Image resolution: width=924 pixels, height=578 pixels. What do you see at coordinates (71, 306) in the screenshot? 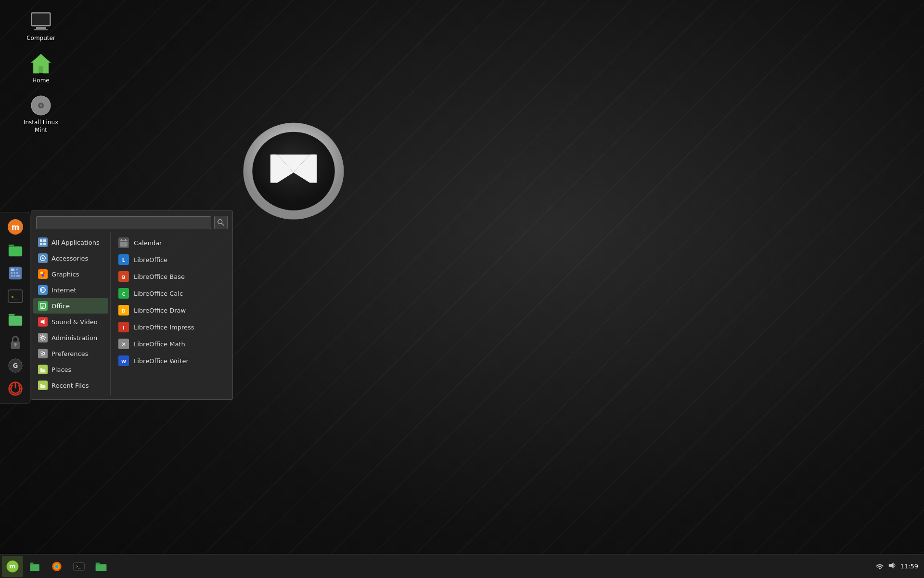
I see `category-office: Office` at bounding box center [71, 306].